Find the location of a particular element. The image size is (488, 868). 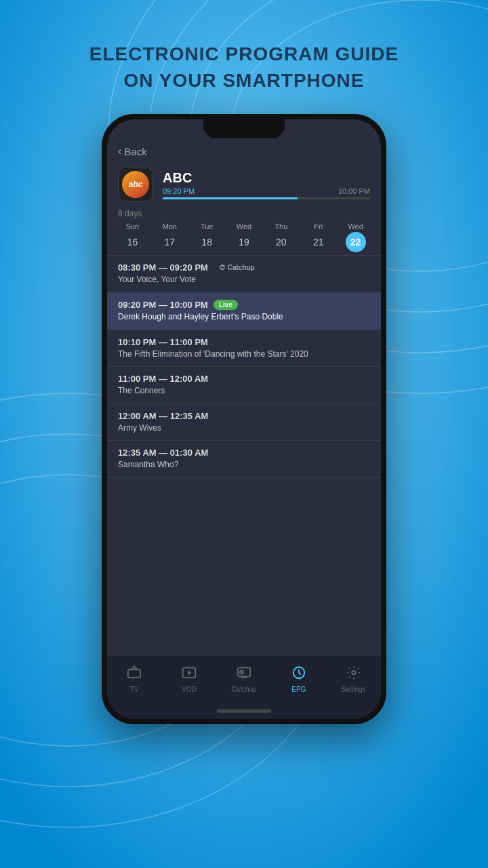

program-item: 12:35 AM — 01:30 AMSamantha Who? is located at coordinates (244, 460).